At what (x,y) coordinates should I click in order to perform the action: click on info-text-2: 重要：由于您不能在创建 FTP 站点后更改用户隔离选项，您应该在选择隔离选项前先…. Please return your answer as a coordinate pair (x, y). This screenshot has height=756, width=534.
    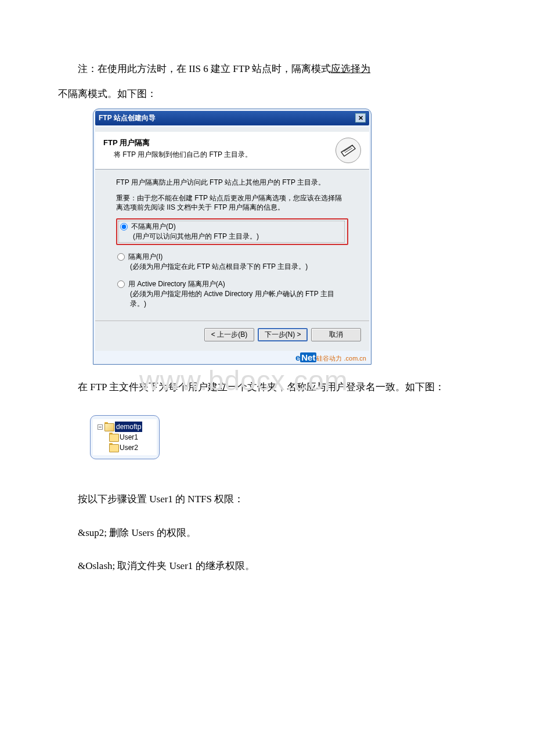
    Looking at the image, I should click on (232, 203).